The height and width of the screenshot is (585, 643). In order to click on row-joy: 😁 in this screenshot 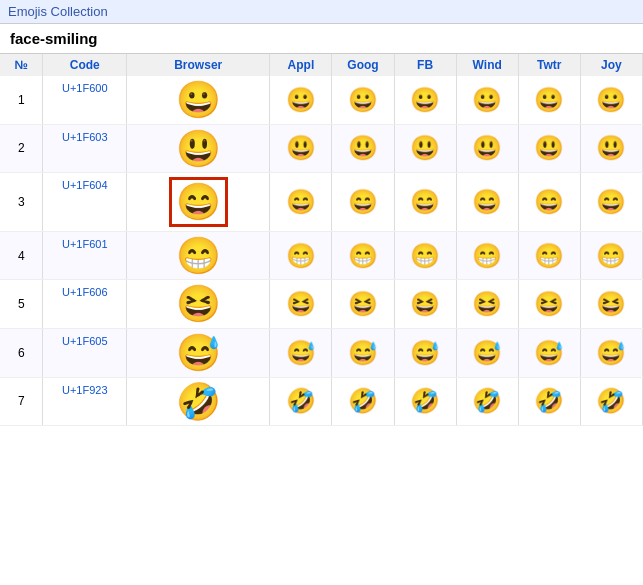, I will do `click(611, 256)`.